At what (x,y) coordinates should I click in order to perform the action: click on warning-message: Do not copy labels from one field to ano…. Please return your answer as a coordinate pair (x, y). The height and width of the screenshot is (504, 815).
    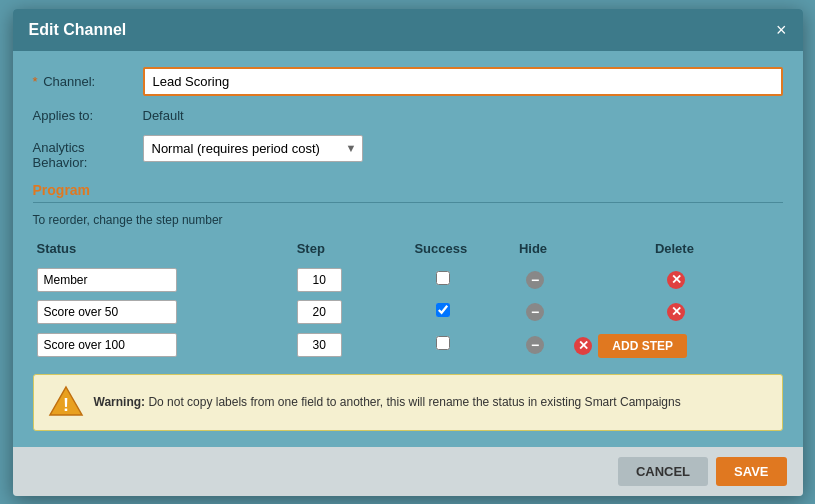
    Looking at the image, I should click on (414, 402).